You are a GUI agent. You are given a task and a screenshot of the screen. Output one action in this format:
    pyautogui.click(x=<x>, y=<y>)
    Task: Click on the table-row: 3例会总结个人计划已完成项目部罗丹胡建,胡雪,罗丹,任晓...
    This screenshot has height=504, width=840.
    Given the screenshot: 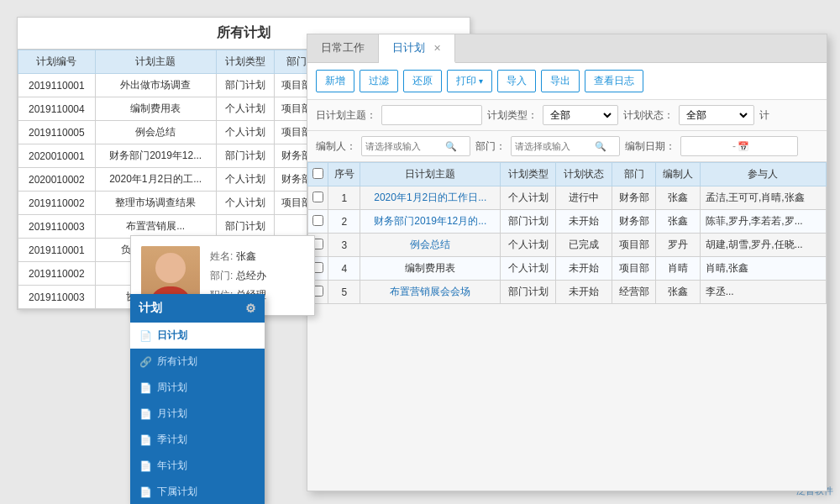 What is the action you would take?
    pyautogui.click(x=568, y=245)
    